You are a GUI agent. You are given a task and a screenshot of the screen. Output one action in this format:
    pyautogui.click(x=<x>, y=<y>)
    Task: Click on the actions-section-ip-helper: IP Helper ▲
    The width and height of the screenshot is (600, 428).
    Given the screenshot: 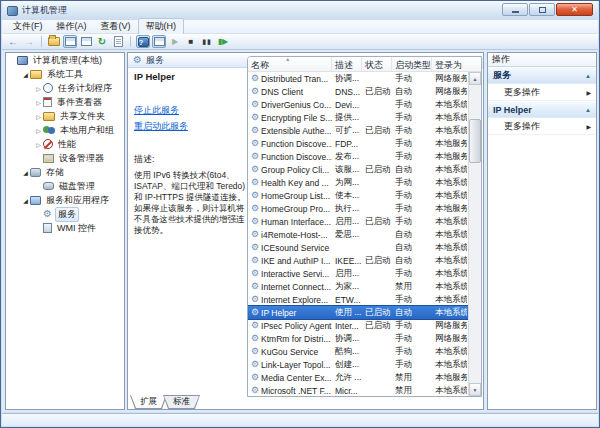 What is the action you would take?
    pyautogui.click(x=542, y=110)
    